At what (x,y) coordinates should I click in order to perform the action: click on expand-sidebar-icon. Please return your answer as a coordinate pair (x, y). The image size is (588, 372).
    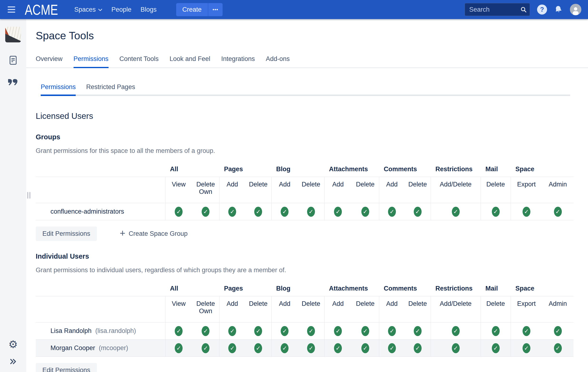
    Looking at the image, I should click on (13, 362).